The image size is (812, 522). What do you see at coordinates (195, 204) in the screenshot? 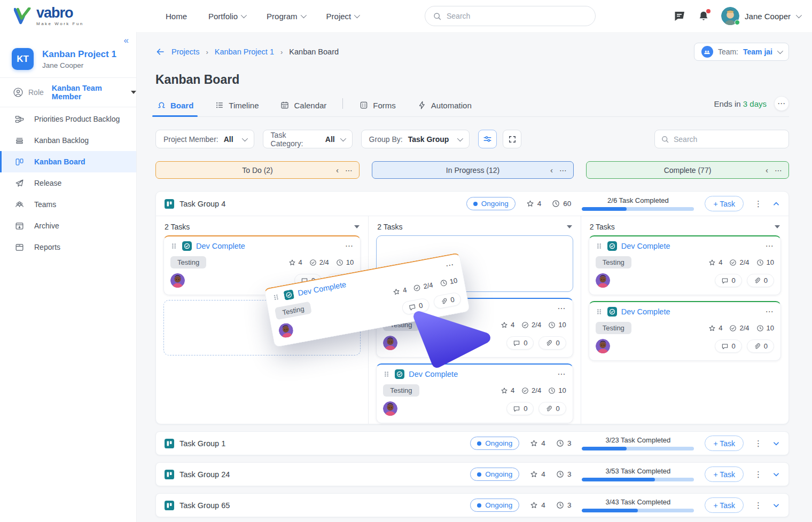
I see `task-group-name: Task Group 4` at bounding box center [195, 204].